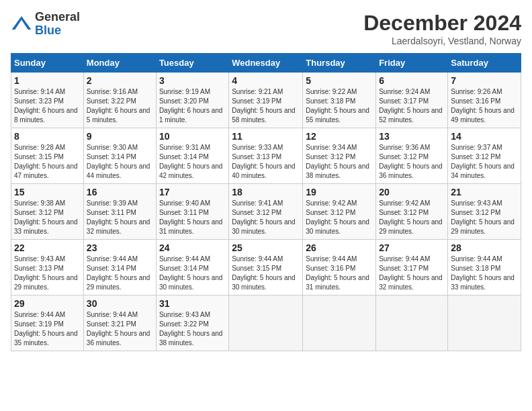  Describe the element at coordinates (266, 162) in the screenshot. I see `day-info: Sunrise: 9:33 AMSunset: 3:13 PMDaylight:…` at that location.